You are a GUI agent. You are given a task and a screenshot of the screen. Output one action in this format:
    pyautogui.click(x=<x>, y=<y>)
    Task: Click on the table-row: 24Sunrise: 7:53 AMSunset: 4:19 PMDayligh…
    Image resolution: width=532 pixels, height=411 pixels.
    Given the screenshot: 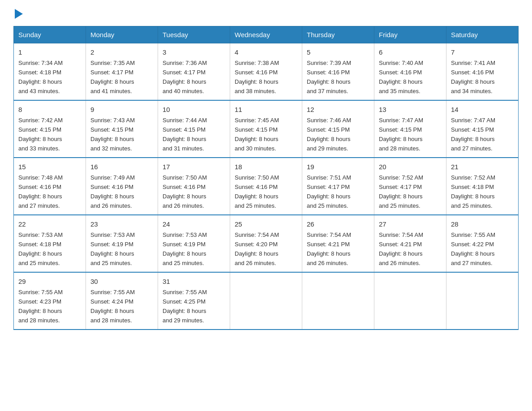 What is the action you would take?
    pyautogui.click(x=194, y=244)
    